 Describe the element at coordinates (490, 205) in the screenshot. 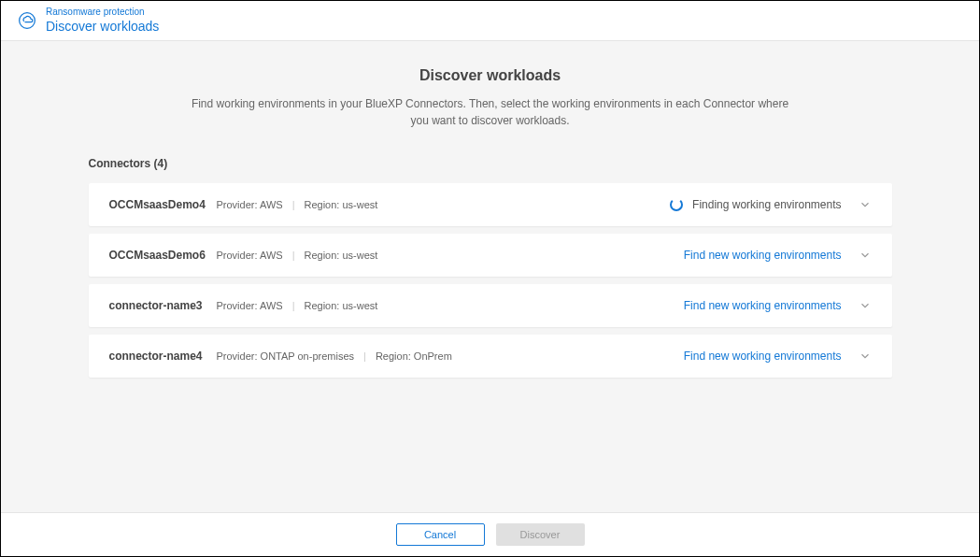

I see `connector-row: OCCMsaasDemo4 Provider: AWS | Region: us…` at that location.